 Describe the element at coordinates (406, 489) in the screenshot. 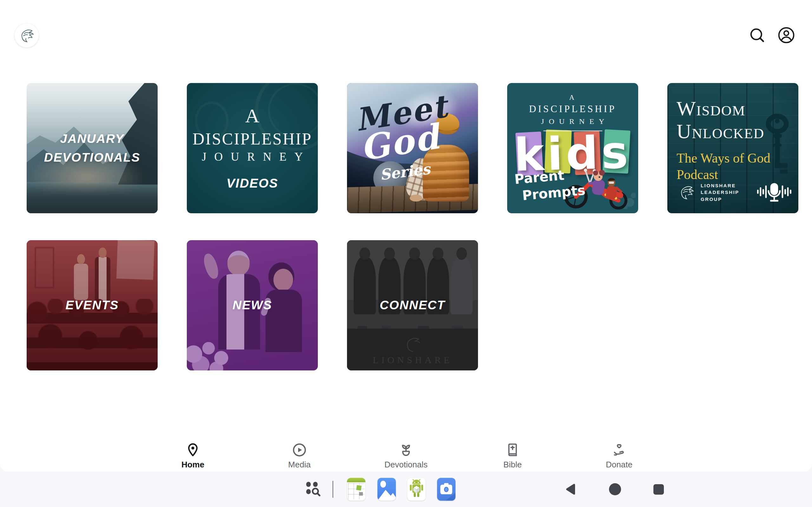

I see `android-taskbar` at that location.